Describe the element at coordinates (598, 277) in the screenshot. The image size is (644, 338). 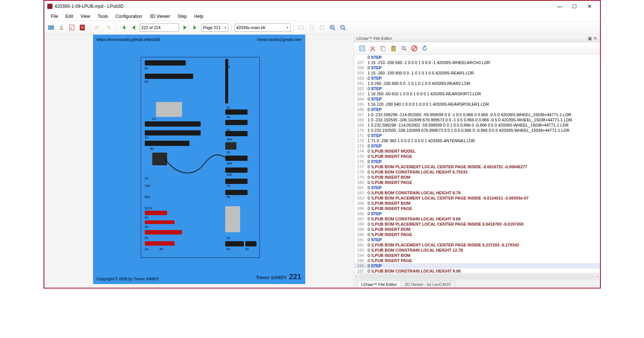
I see `scroll-right-icon: ›` at that location.